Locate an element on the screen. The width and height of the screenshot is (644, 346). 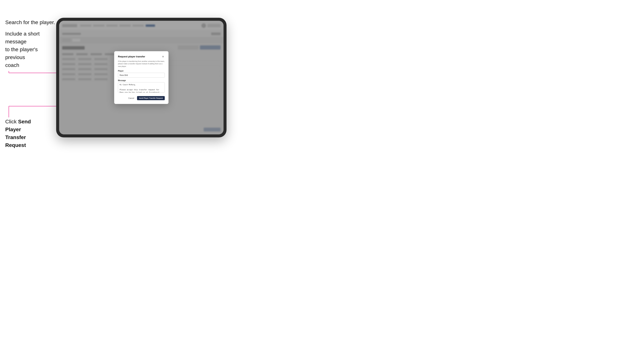
player-form-group: Player is located at coordinates (142, 74).